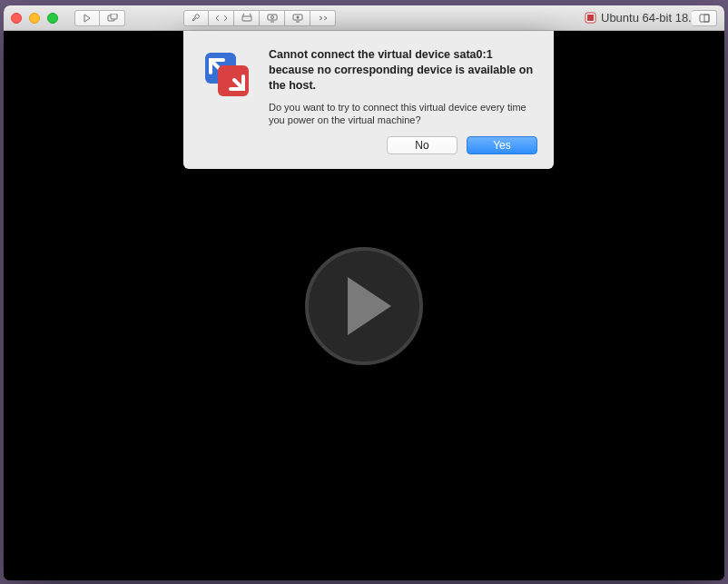  Describe the element at coordinates (364, 18) in the screenshot. I see `titlebar: Ubuntu 64-bit 18.04.4` at that location.